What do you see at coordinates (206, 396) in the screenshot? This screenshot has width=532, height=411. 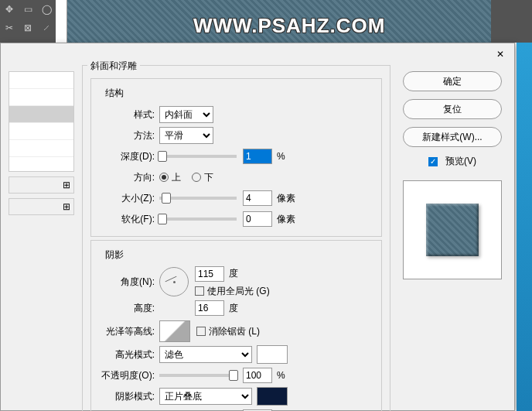 I see `shadow-mode-select: 正片叠底` at bounding box center [206, 396].